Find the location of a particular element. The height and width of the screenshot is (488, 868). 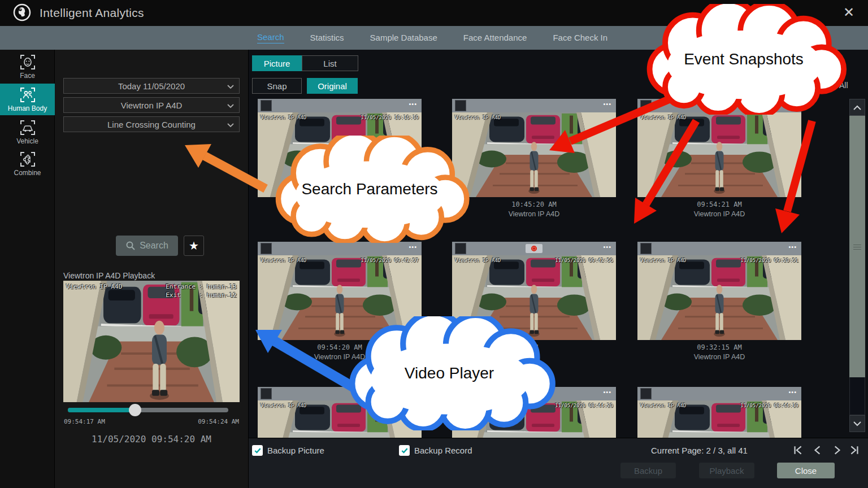

snapshot-cell: ••• Viewtron IP A4D is located at coordinates (340, 412).